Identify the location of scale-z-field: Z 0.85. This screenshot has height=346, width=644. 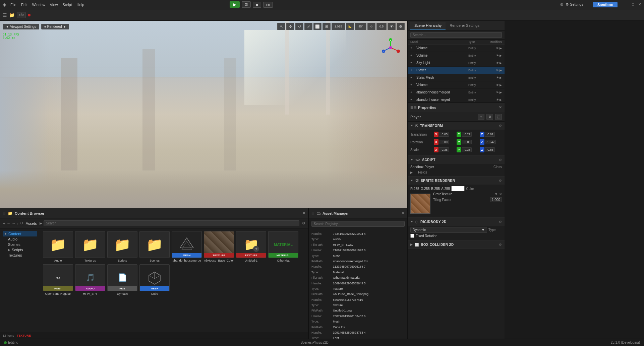
(491, 150).